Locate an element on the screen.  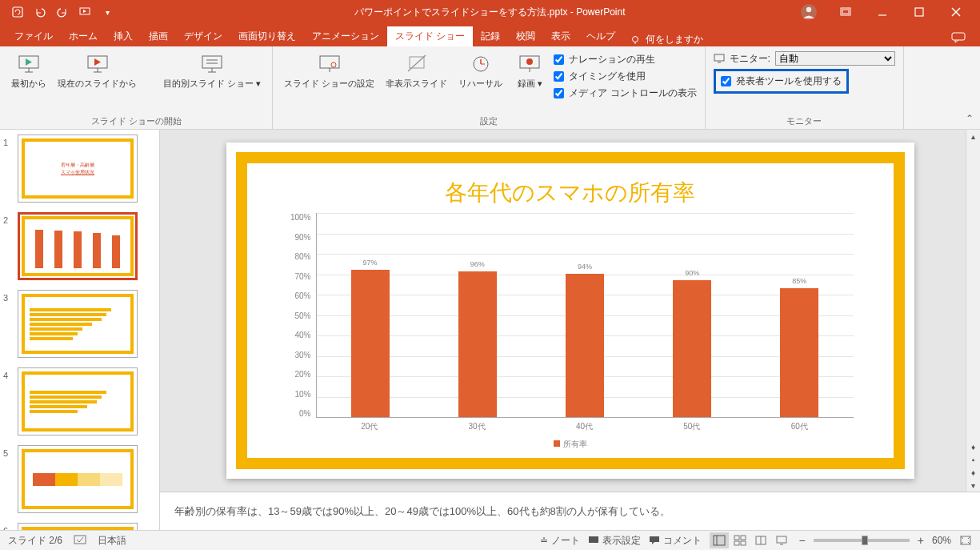
presenter-view-checkbox: 発表者ツールを使用する is located at coordinates (781, 82).